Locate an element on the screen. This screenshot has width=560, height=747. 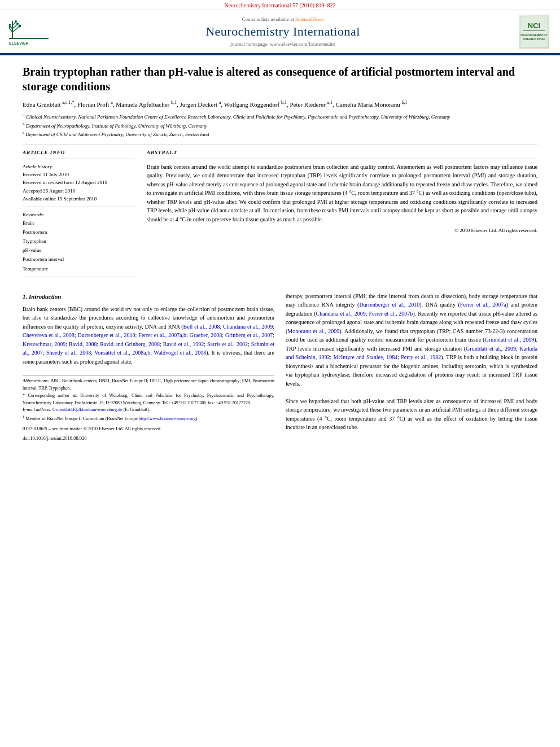
email-link: Gruenblatt.E@klinikuni-wuerzburg.de is located at coordinates (88, 410).